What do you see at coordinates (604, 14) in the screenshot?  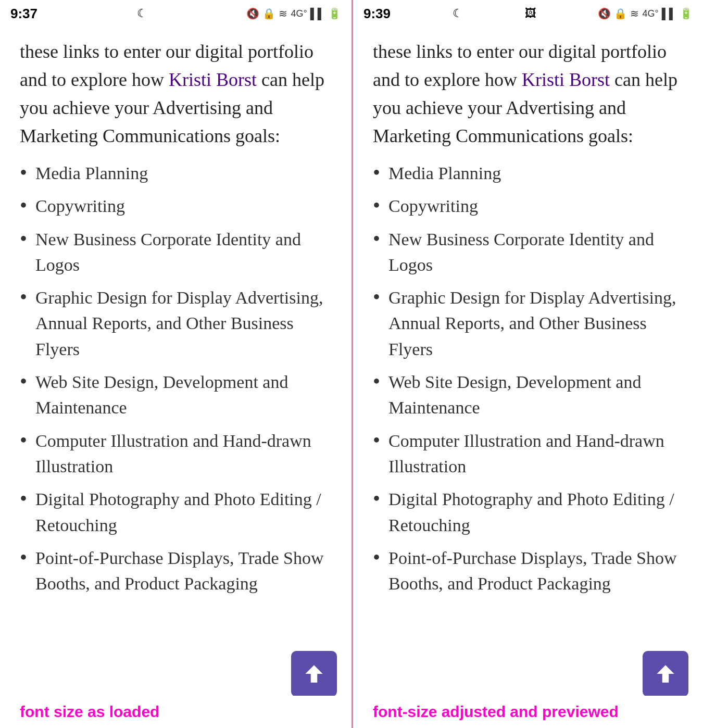 I see `mute-icon-r: 🔇` at bounding box center [604, 14].